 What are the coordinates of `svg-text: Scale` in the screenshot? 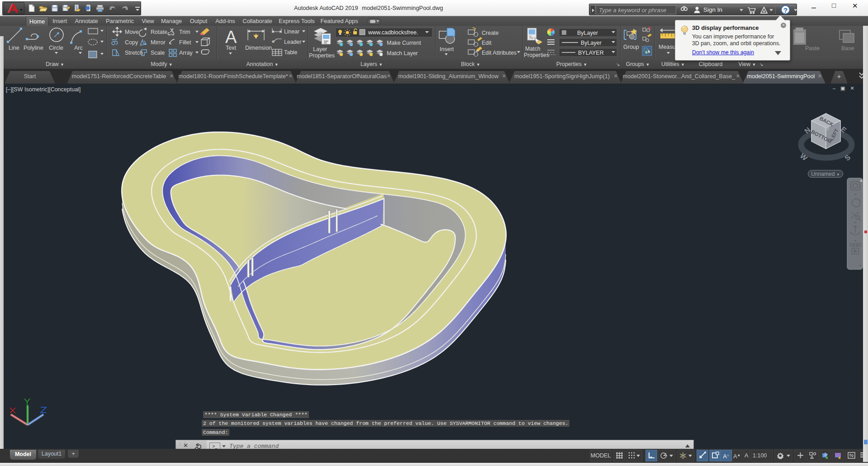 It's located at (157, 53).